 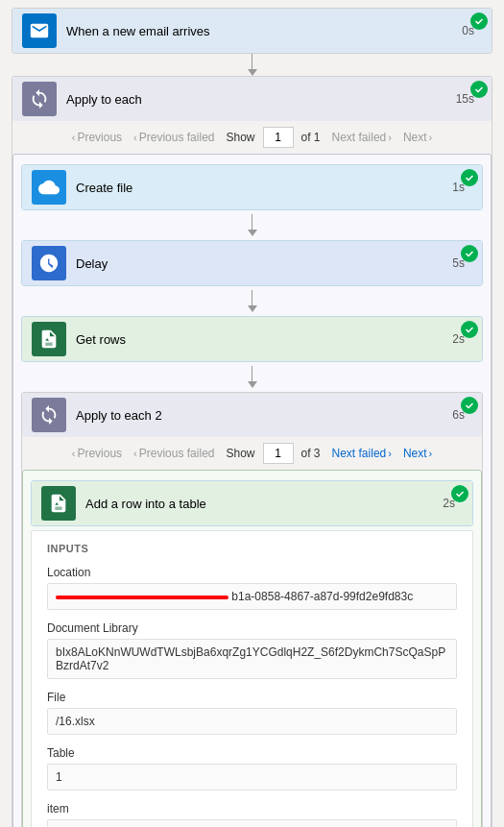 I want to click on email-step-icon, so click(x=39, y=31).